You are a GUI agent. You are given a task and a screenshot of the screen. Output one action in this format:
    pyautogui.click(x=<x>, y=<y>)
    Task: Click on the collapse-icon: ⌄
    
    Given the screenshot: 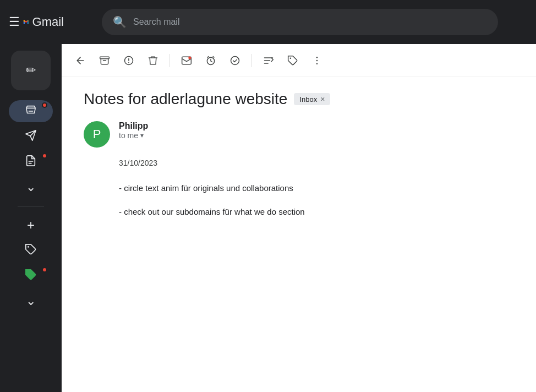 What is the action you would take?
    pyautogui.click(x=31, y=301)
    